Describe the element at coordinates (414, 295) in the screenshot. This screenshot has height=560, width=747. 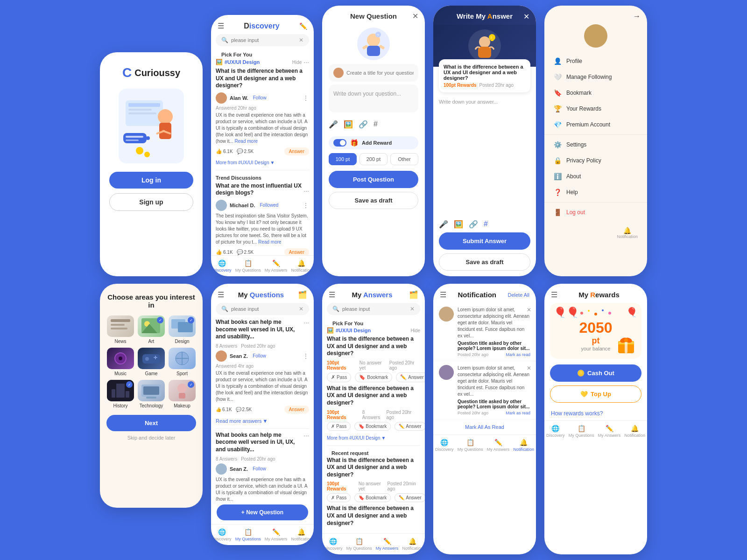
I see `mya-filter-icon: 🗂️` at that location.